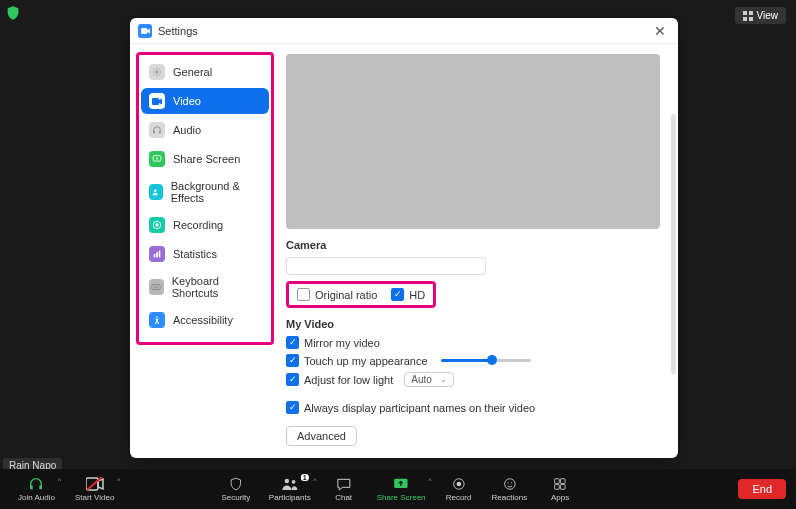 Image resolution: width=796 pixels, height=509 pixels. Describe the element at coordinates (660, 31) in the screenshot. I see `close-button: ✕` at that location.